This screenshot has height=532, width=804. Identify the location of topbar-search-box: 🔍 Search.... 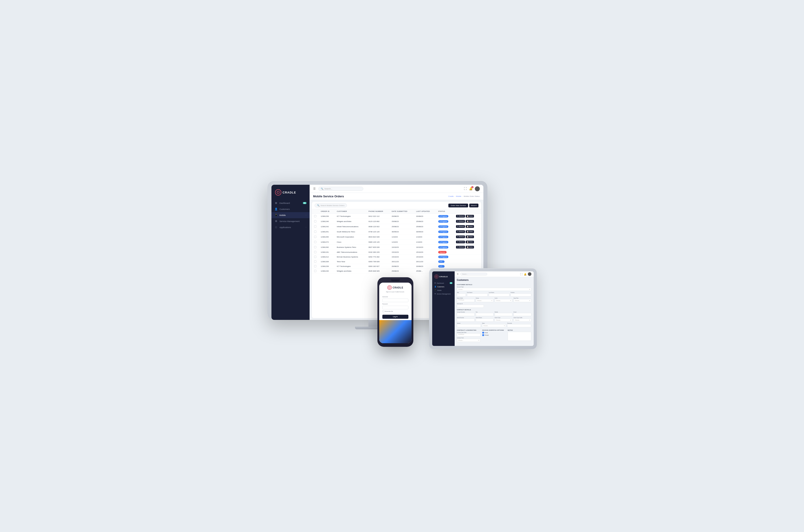
(341, 189).